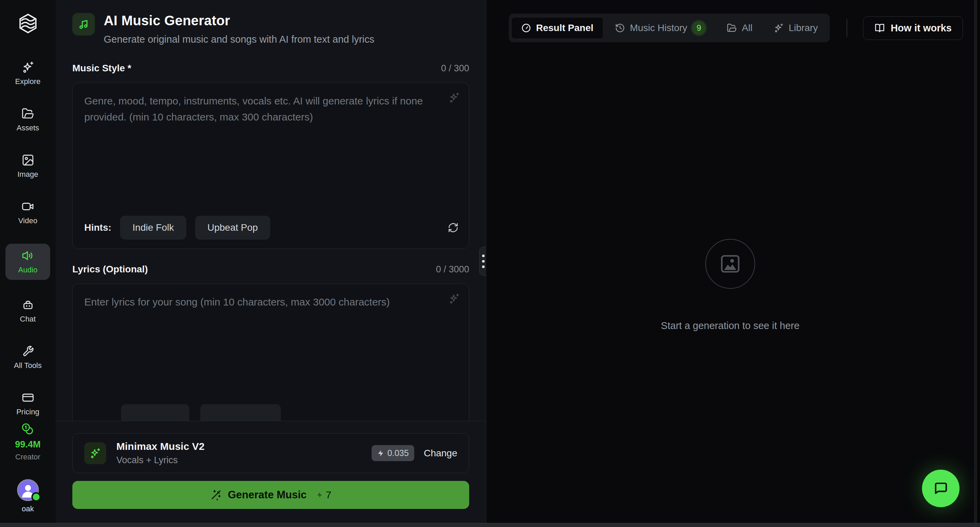 Image resolution: width=980 pixels, height=527 pixels. What do you see at coordinates (796, 28) in the screenshot?
I see `tab-library: Library` at bounding box center [796, 28].